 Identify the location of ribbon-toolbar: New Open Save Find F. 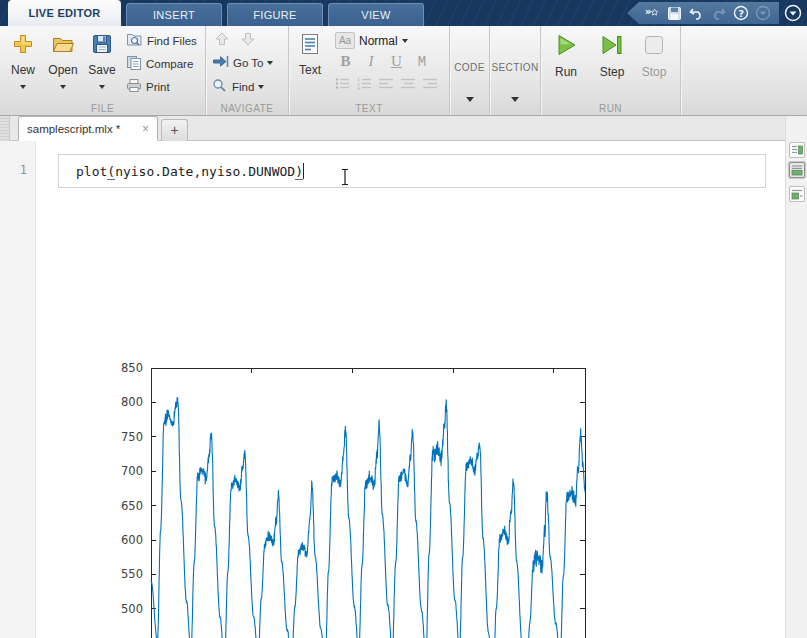
(404, 71).